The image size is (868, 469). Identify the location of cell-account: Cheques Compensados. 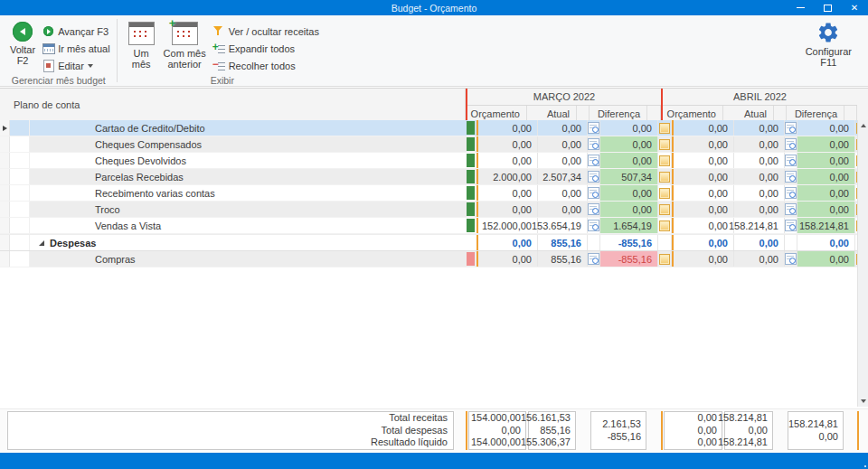
(248, 145).